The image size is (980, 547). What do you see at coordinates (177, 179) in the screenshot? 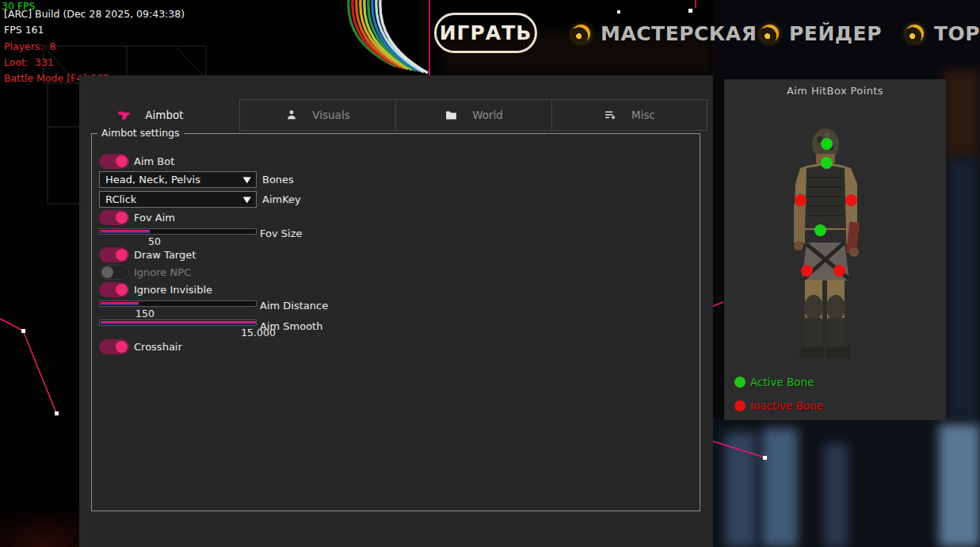
I see `bones-dropdown: Head, Neck, Pelvis ▼` at bounding box center [177, 179].